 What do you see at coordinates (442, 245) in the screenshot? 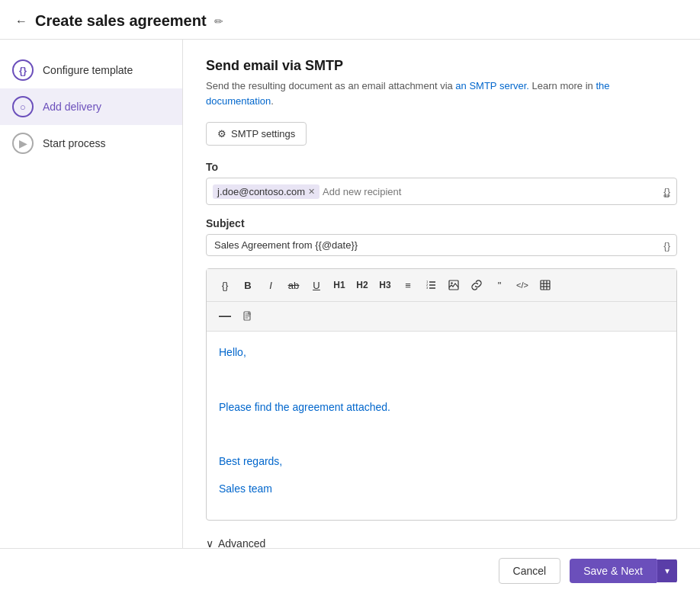
I see `subject-field: {}` at bounding box center [442, 245].